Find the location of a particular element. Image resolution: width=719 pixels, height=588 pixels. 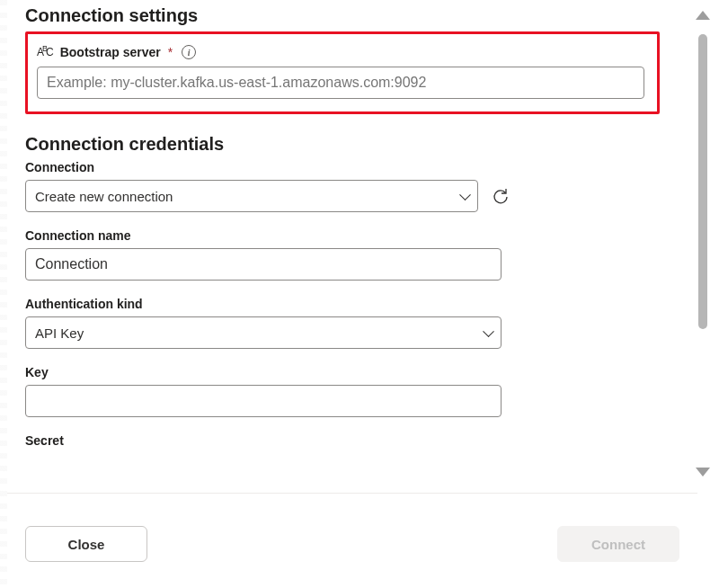

connection-dropdown: Create new connection is located at coordinates (252, 196).